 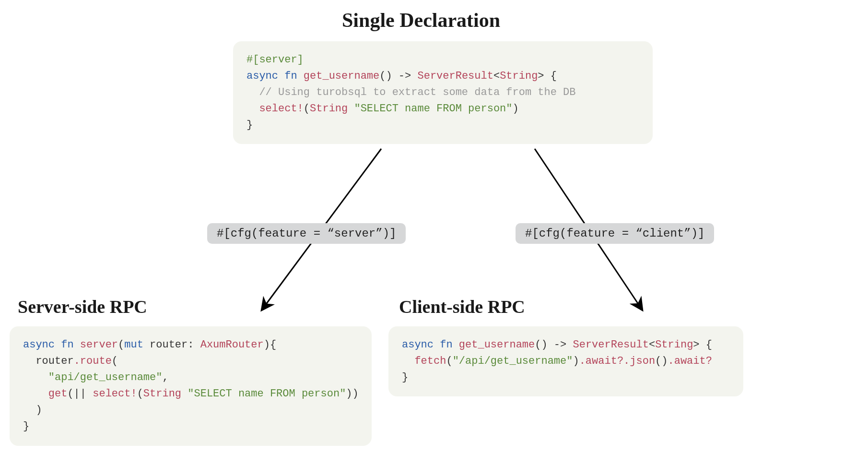 What do you see at coordinates (617, 361) in the screenshot?
I see `code-token: .await?.json` at bounding box center [617, 361].